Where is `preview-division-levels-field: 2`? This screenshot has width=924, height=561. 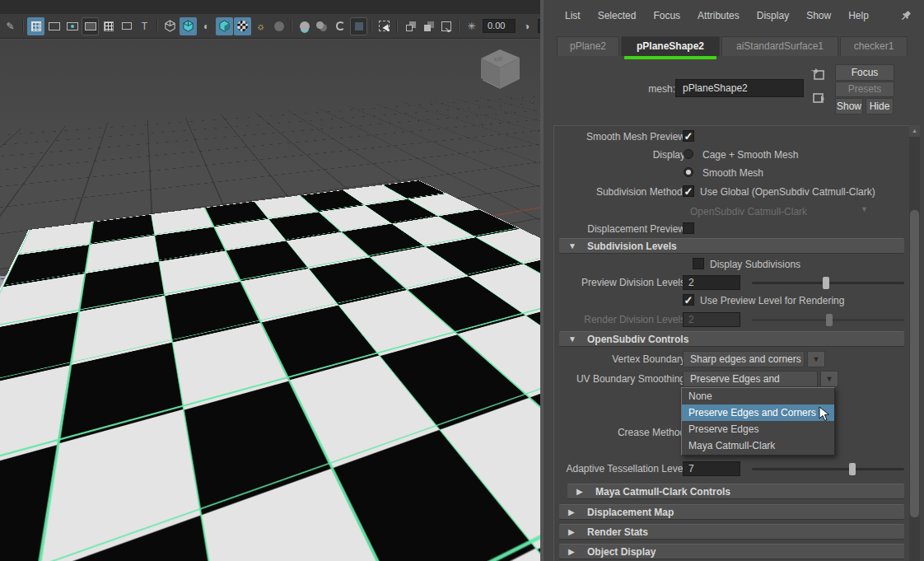 preview-division-levels-field: 2 is located at coordinates (712, 283).